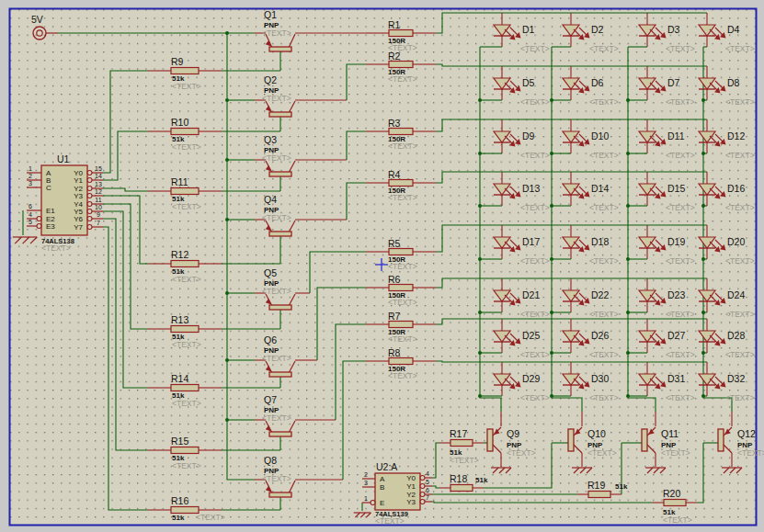  What do you see at coordinates (180, 122) in the screenshot?
I see `component-ref: R10` at bounding box center [180, 122].